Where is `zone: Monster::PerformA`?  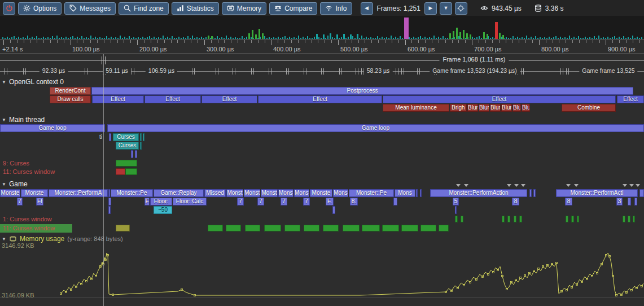 zone: Monster::PerformA is located at coordinates (78, 193).